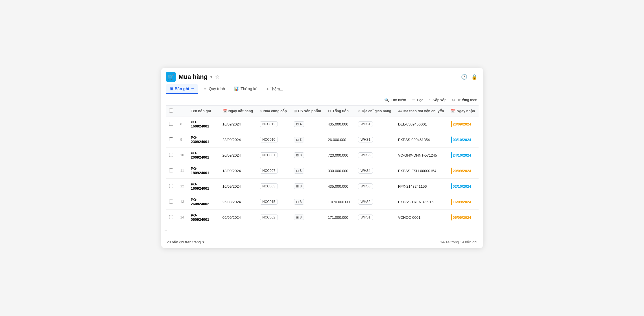 The width and height of the screenshot is (644, 316). What do you see at coordinates (430, 100) in the screenshot?
I see `sort-icon: ↕` at bounding box center [430, 100].